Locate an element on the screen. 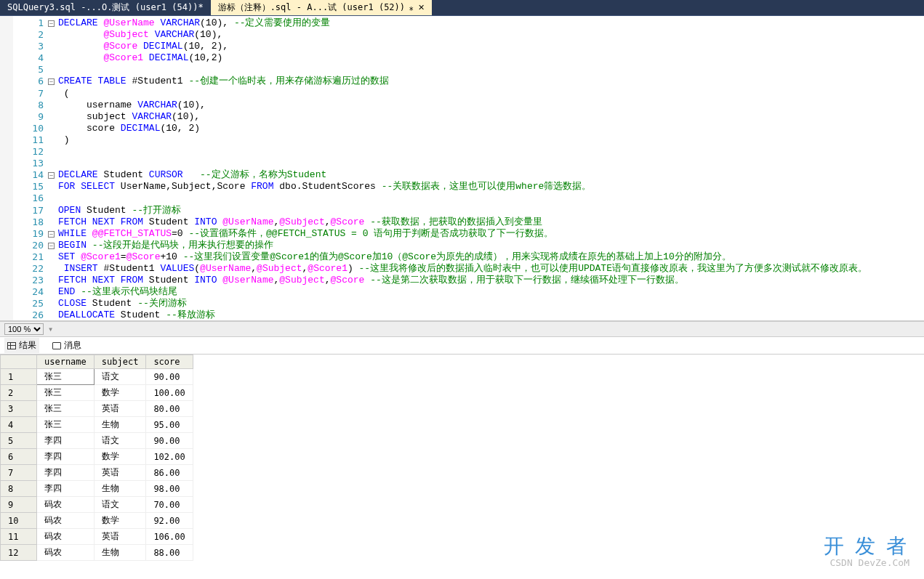 The width and height of the screenshot is (924, 579). row-number: 6 is located at coordinates (19, 457).